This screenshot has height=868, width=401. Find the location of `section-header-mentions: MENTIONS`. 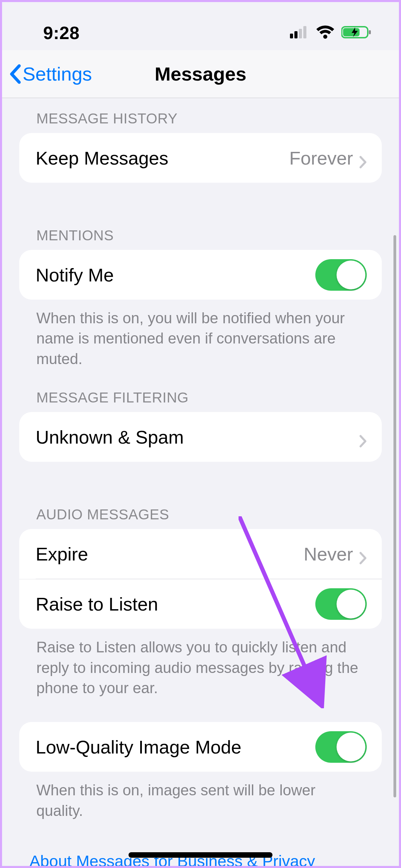

section-header-mentions: MENTIONS is located at coordinates (200, 230).